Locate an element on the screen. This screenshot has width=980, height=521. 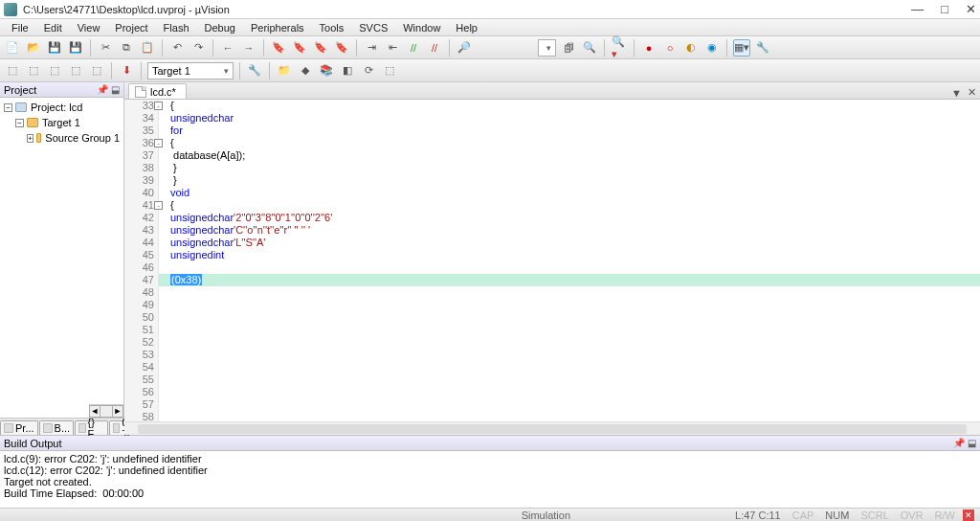
find-button: 🔎 is located at coordinates (464, 48).